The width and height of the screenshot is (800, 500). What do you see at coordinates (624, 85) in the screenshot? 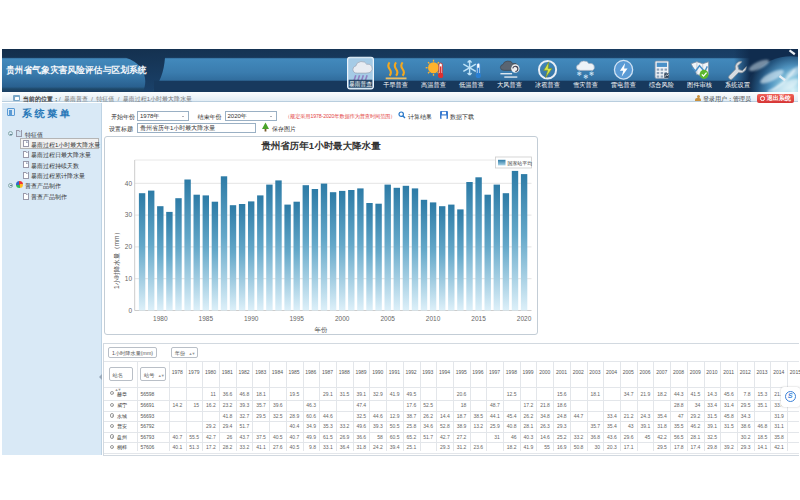
I see `svg-text: 雷电普查` at bounding box center [624, 85].